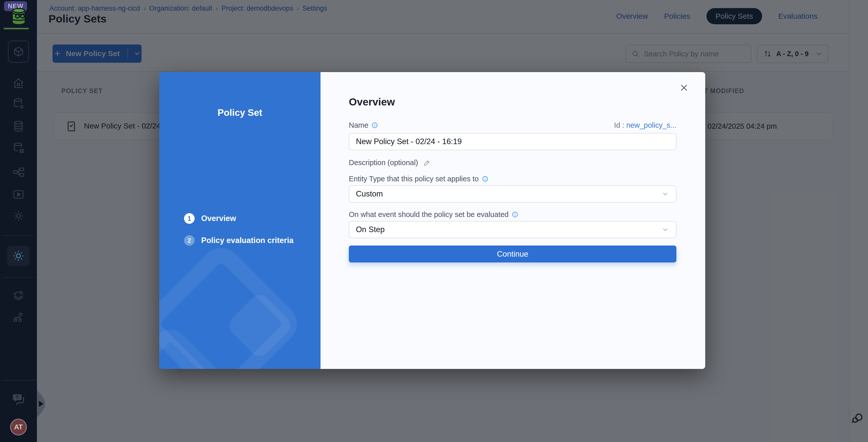 This screenshot has height=442, width=868. Describe the element at coordinates (513, 254) in the screenshot. I see `continue-button: Continue` at that location.